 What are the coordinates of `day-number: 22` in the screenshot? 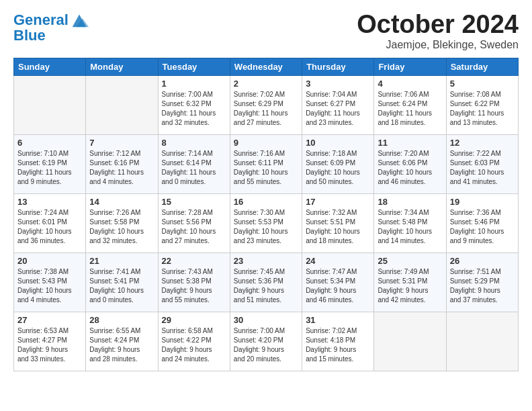 It's located at (194, 261).